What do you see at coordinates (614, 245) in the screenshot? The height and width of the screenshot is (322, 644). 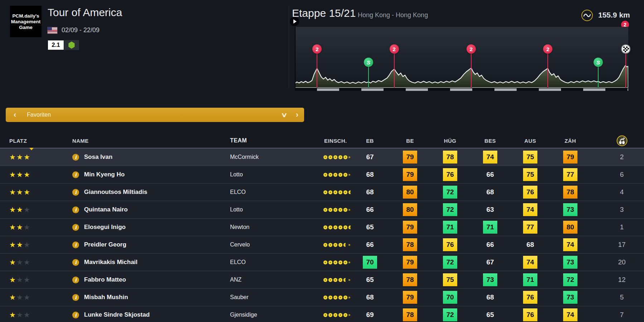 I see `jersey-rank: 17` at bounding box center [614, 245].